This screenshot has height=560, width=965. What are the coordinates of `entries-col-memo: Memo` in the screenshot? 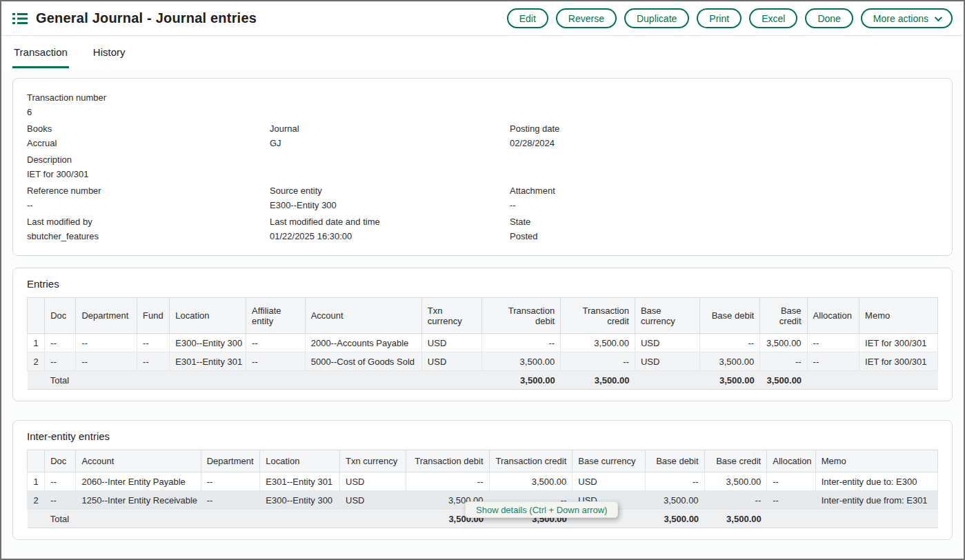 It's located at (899, 316).